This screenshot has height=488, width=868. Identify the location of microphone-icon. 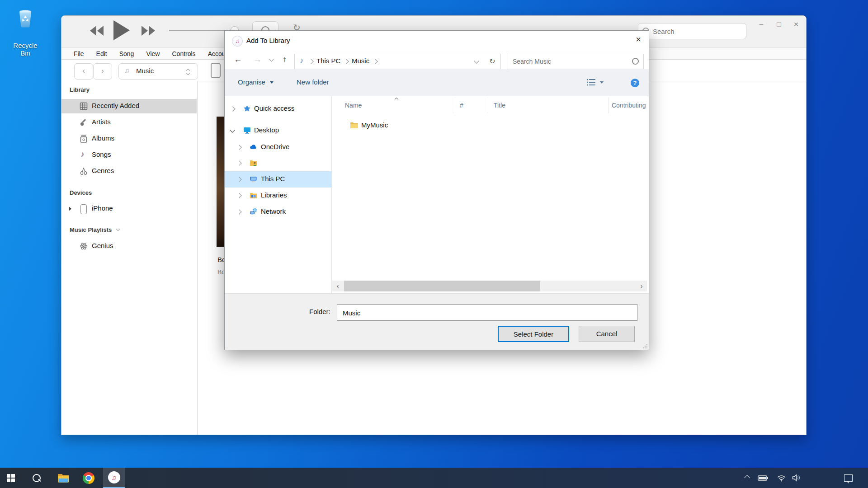
(84, 122).